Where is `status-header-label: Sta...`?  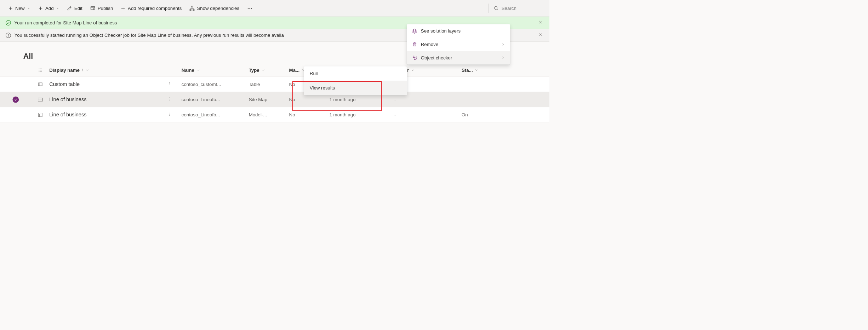
status-header-label: Sta... is located at coordinates (467, 70).